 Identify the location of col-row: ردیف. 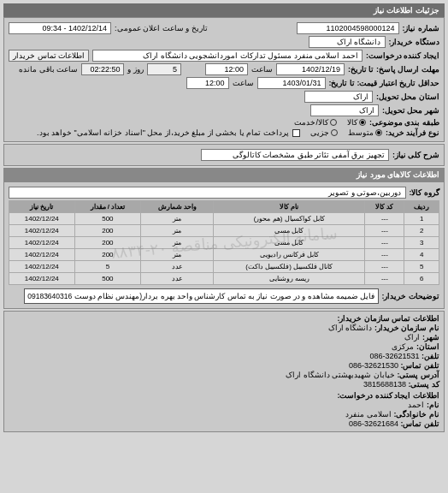
(422, 207).